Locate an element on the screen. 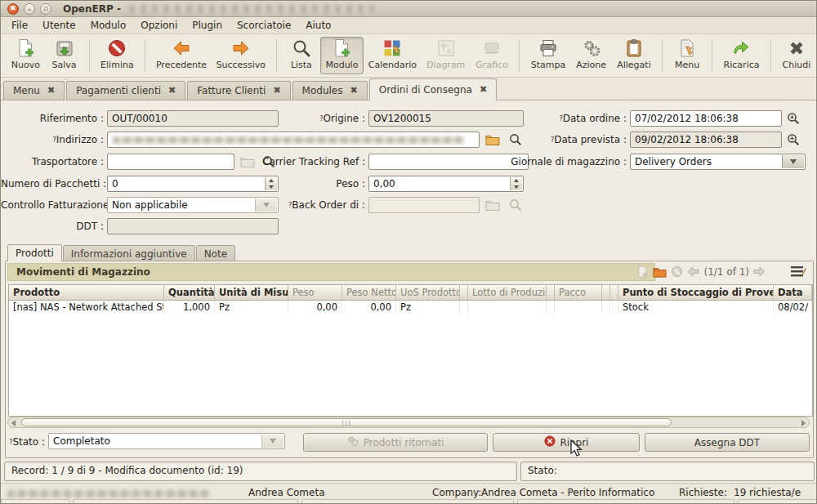 This screenshot has height=504, width=817. window-minimize-icon: ⌄ is located at coordinates (29, 9).